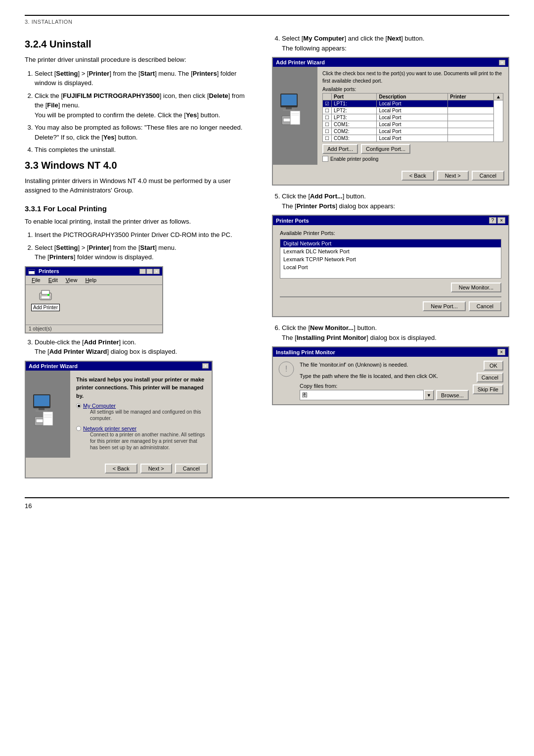 This screenshot has width=534, height=756. What do you see at coordinates (476, 287) in the screenshot?
I see `new-monitor-btn: New Monitor...` at bounding box center [476, 287].